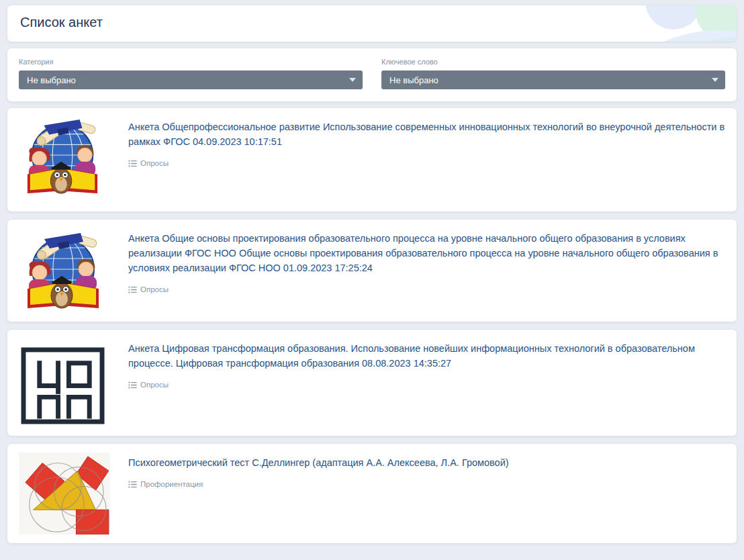  I want to click on questionnaire-title-link: Анкета Общепрофессиональное развитие Исп…, so click(427, 134).